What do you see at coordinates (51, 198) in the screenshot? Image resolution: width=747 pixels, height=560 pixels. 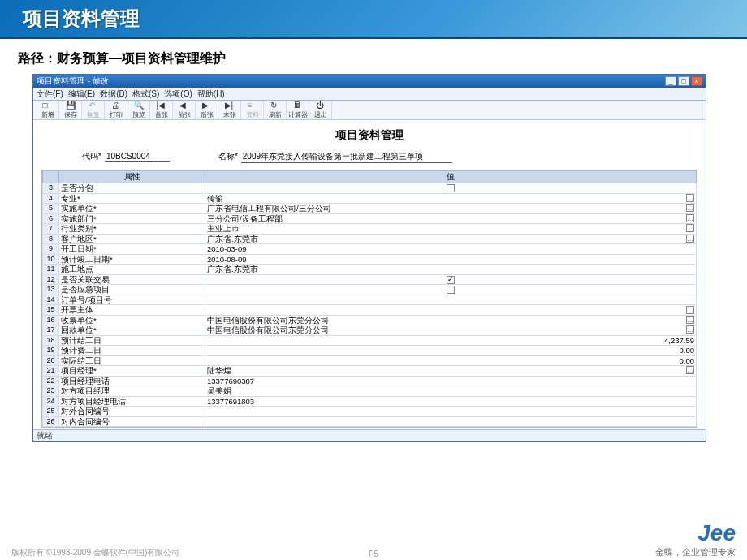 I see `row-number: 4` at bounding box center [51, 198].